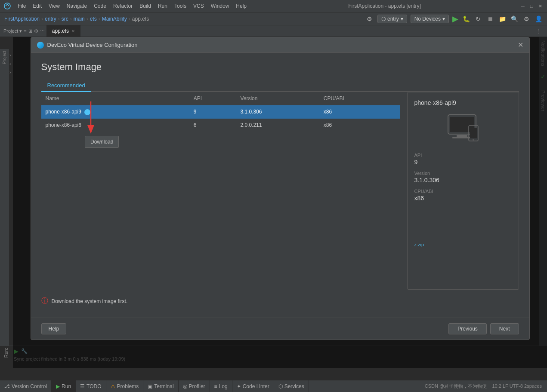  Describe the element at coordinates (66, 86) in the screenshot. I see `tab-recommended: Recommended` at that location.